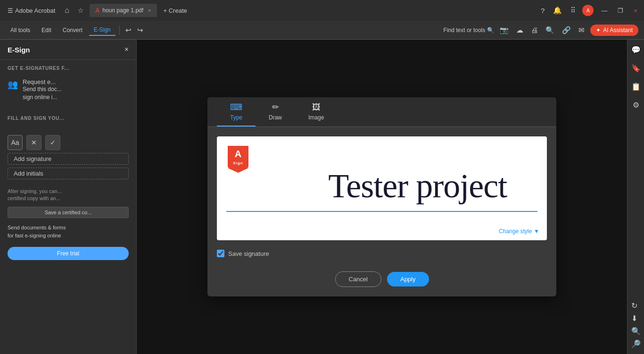 The height and width of the screenshot is (354, 644). Describe the element at coordinates (175, 10) in the screenshot. I see `add-tab-label: + Create` at that location.